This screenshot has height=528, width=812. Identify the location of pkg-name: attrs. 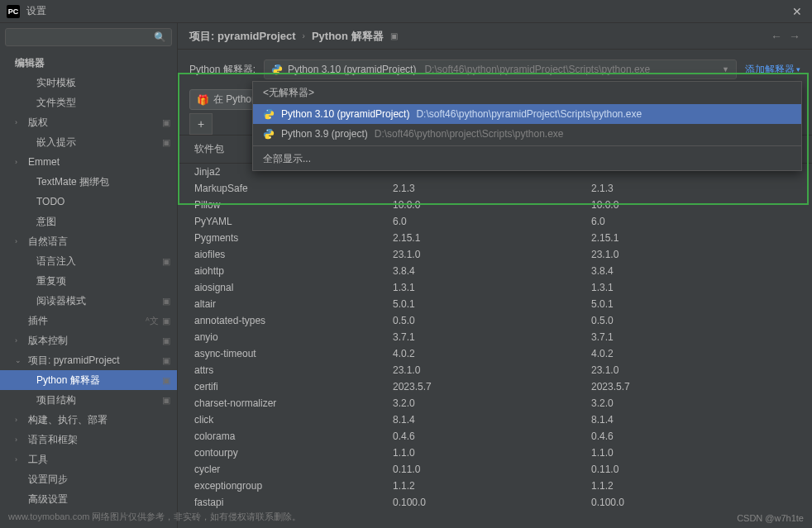
(289, 370).